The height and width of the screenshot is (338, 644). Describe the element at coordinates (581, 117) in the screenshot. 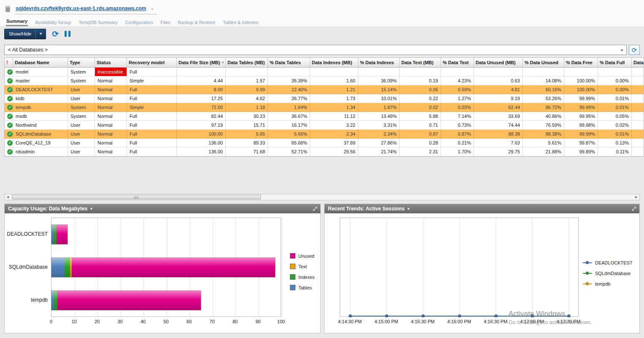

I see `cell-value: 99.95%` at that location.